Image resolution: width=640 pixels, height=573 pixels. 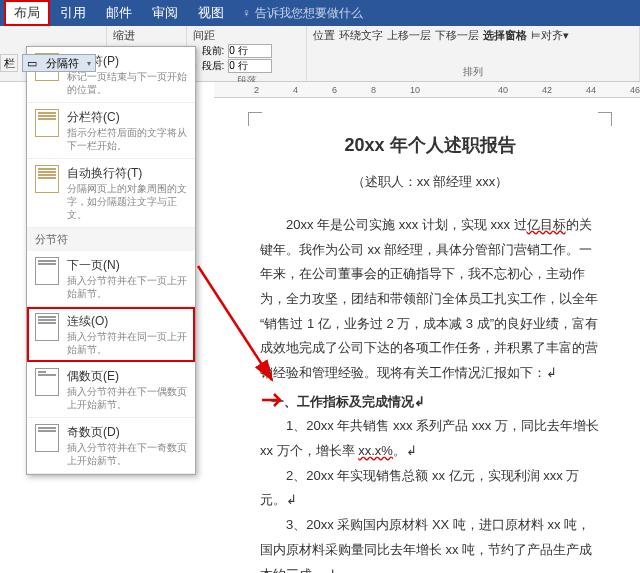 What do you see at coordinates (302, 14) in the screenshot?
I see `tell-me-search: ♀ 告诉我您想要做什么` at bounding box center [302, 14].